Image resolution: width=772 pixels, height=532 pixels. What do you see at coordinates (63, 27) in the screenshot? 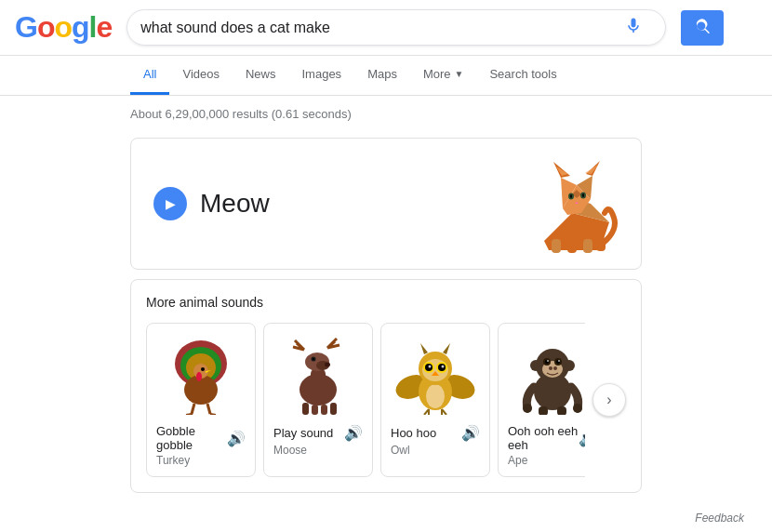
I see `logo-o2: o` at bounding box center [63, 27].